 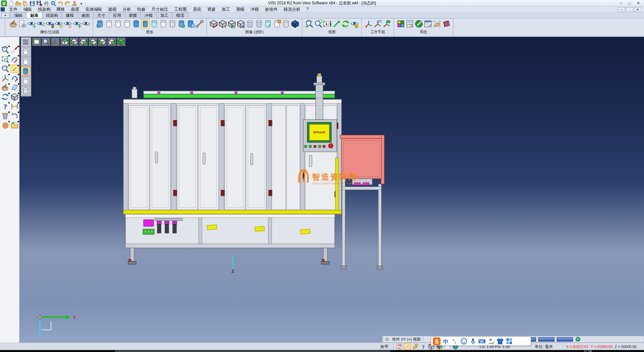 I want to click on lens-view-icon, so click(x=5, y=50).